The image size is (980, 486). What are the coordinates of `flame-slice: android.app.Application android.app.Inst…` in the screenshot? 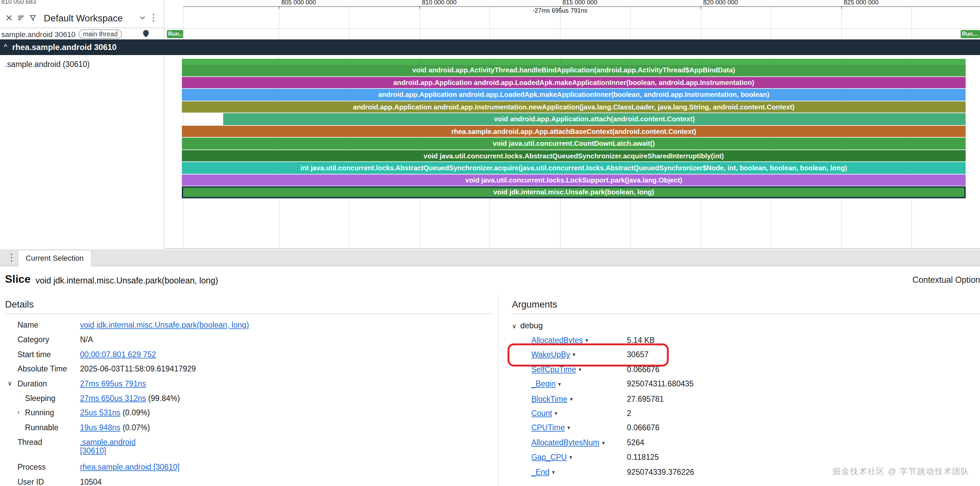 It's located at (574, 107).